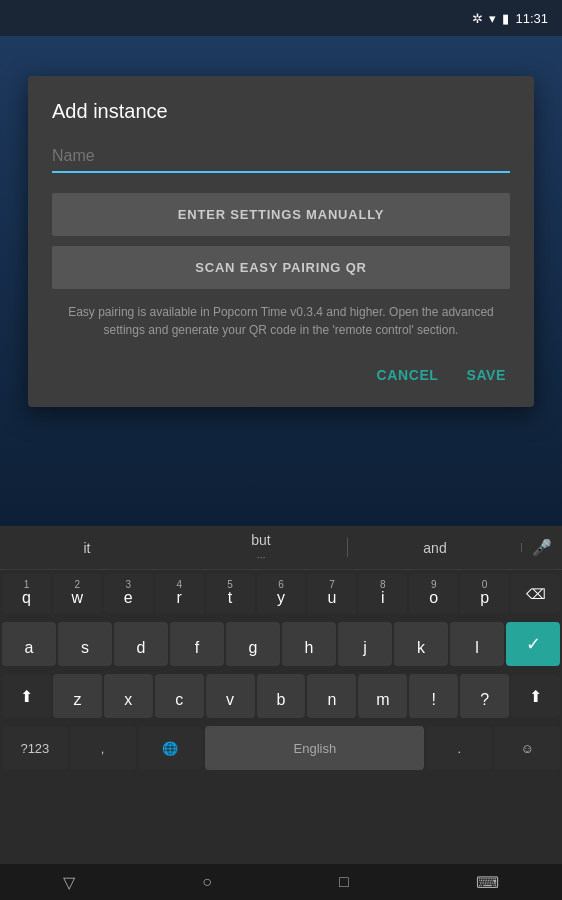  I want to click on home-nav-icon: ○, so click(207, 882).